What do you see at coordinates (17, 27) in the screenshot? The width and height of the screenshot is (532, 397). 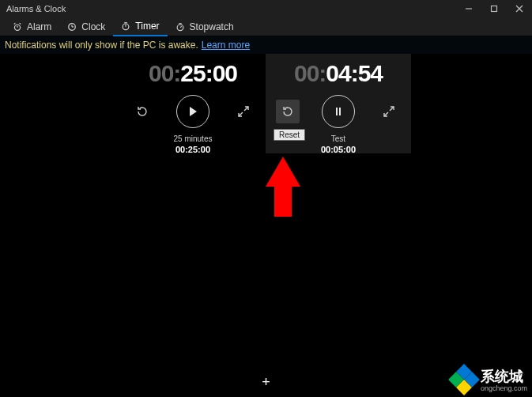 I see `alarm-icon` at bounding box center [17, 27].